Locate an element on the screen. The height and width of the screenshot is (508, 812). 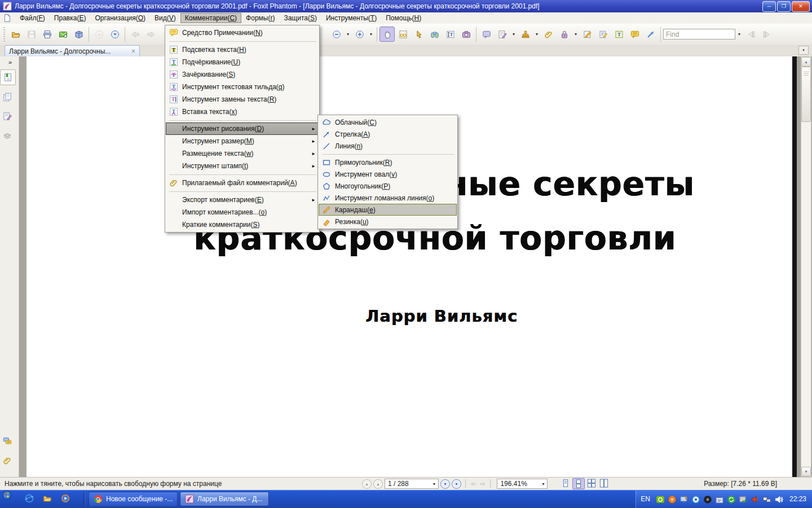
next-page-button is located at coordinates (115, 34).